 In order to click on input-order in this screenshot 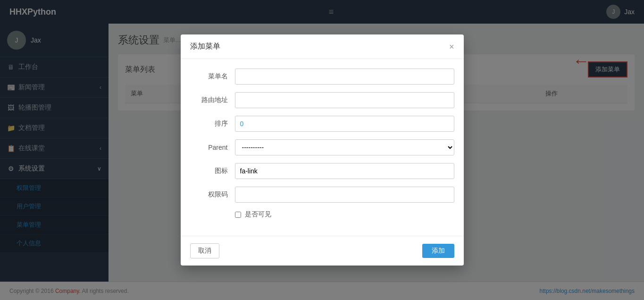, I will do `click(344, 124)`.